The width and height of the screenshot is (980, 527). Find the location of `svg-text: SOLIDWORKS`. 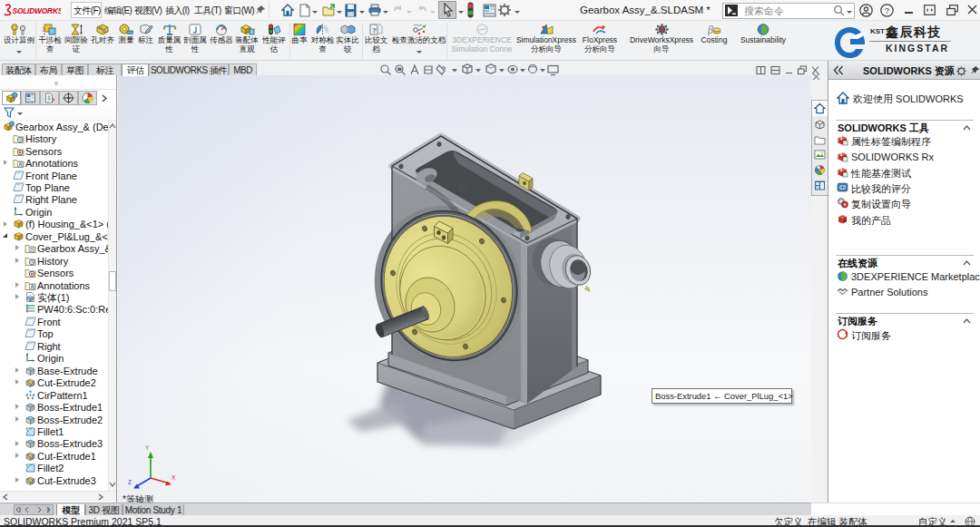

svg-text: SOLIDWORKS is located at coordinates (37, 11).